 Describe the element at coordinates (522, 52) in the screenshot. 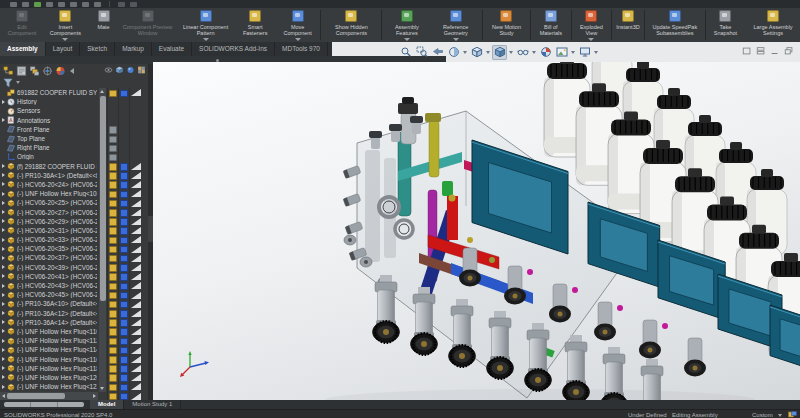

I see `hide-show-items-icon` at that location.